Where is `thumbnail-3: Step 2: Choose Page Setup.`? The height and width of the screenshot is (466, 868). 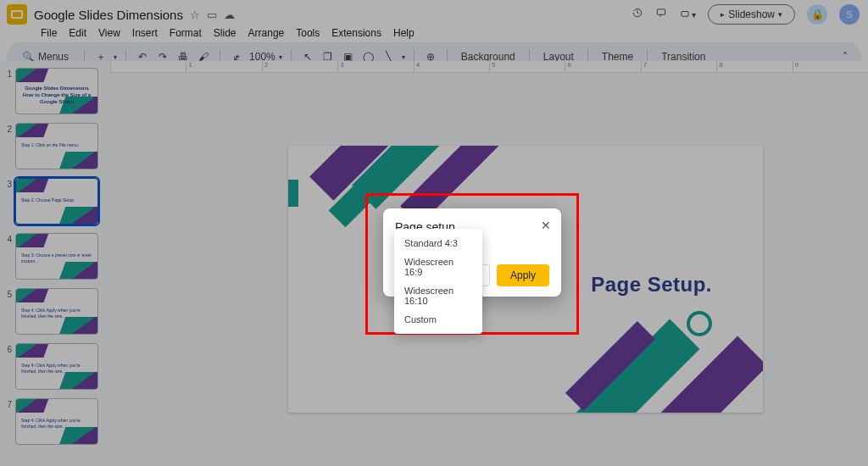 thumbnail-3: Step 2: Choose Page Setup. is located at coordinates (57, 202).